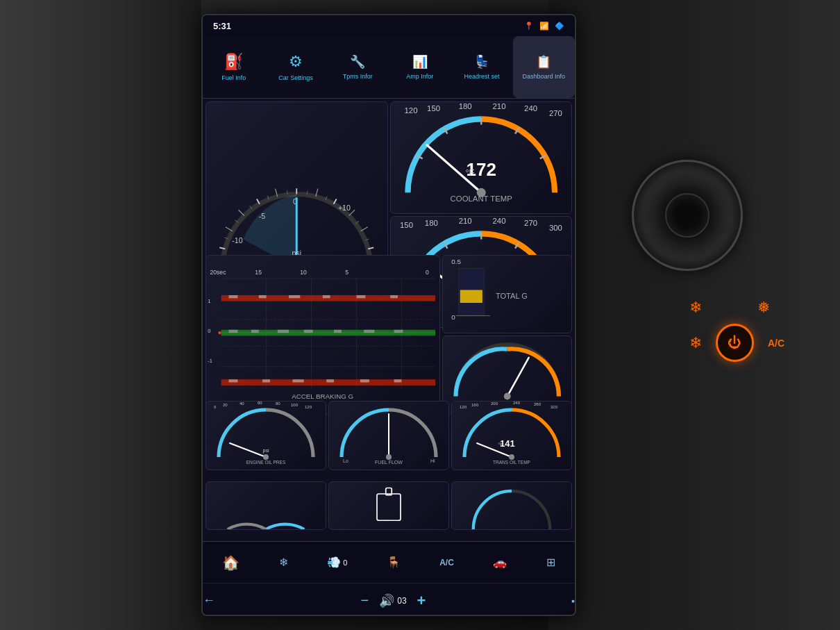 The width and height of the screenshot is (840, 630). I want to click on seat-button: 🪑, so click(394, 563).